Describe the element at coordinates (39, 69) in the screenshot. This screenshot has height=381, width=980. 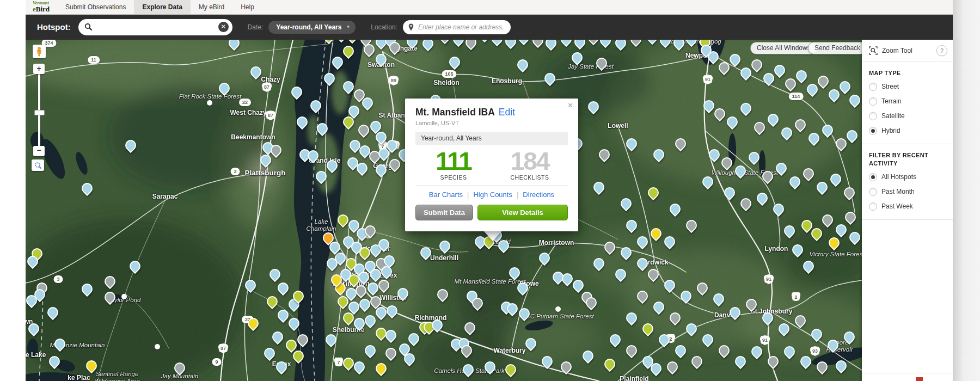
I see `zoom-in-button: +` at that location.